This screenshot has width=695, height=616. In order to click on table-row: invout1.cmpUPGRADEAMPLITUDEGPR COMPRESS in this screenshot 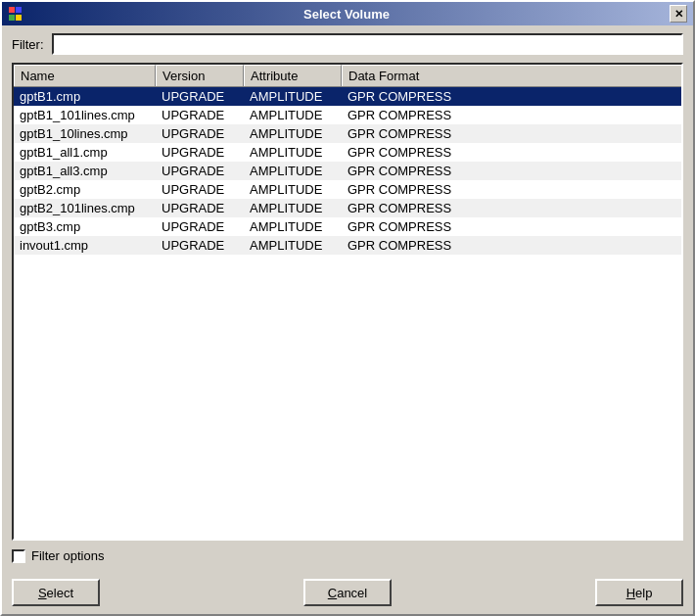, I will do `click(348, 245)`.